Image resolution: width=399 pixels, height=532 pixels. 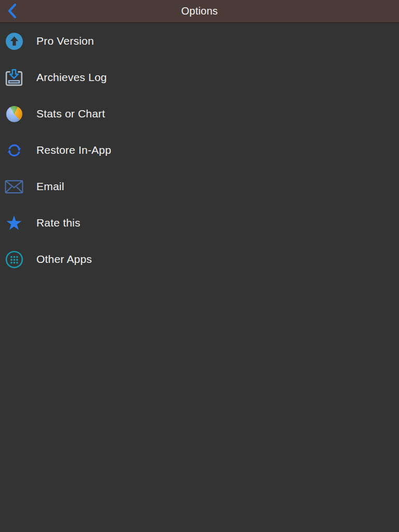 What do you see at coordinates (58, 223) in the screenshot?
I see `list-item-label: Rate this` at bounding box center [58, 223].